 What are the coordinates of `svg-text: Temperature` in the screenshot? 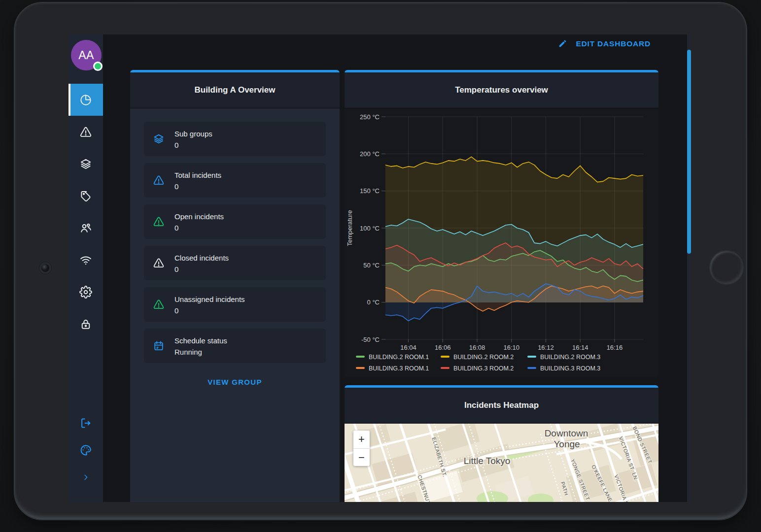 It's located at (350, 229).